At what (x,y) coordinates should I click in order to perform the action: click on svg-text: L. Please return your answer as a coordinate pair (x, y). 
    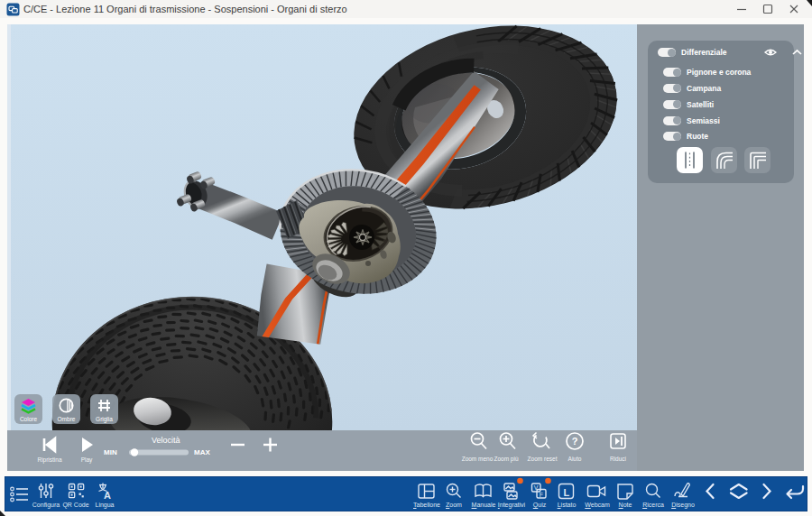
    Looking at the image, I should click on (567, 493).